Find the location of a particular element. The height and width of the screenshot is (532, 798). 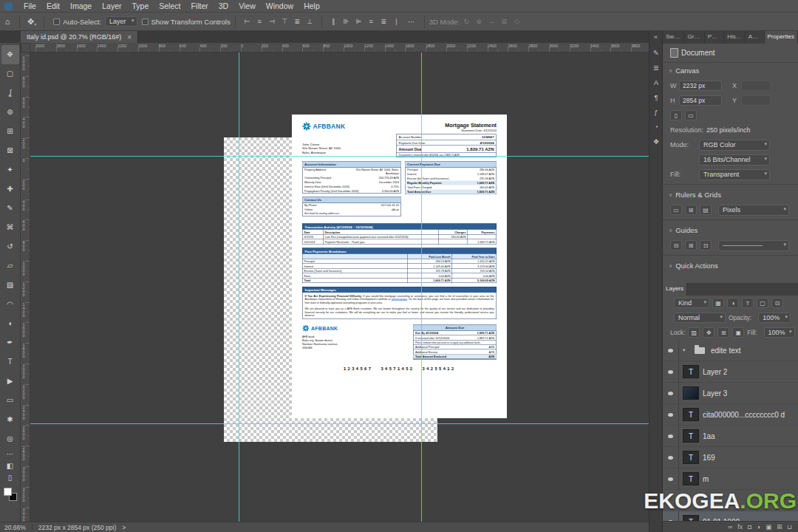

lasso-tool: ʆ is located at coordinates (10, 93).